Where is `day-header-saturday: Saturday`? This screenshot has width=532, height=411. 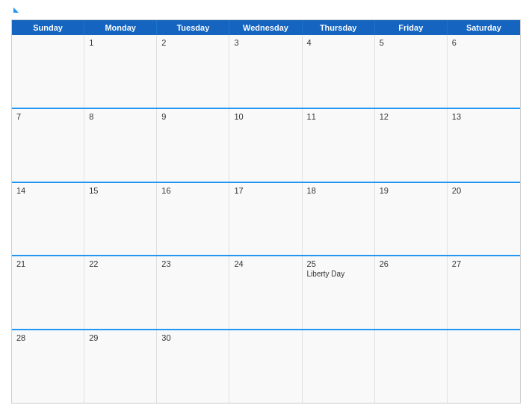
day-header-saturday: Saturday is located at coordinates (484, 28).